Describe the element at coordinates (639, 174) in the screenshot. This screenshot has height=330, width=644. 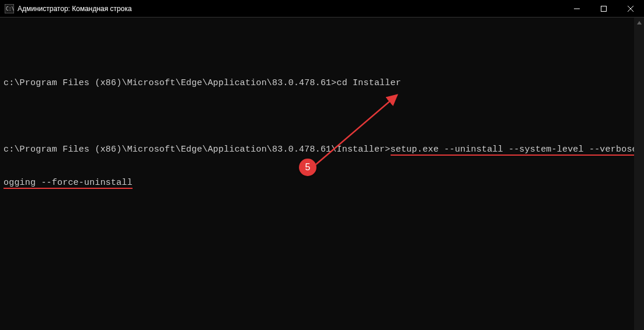
I see `vertical-scrollbar` at that location.